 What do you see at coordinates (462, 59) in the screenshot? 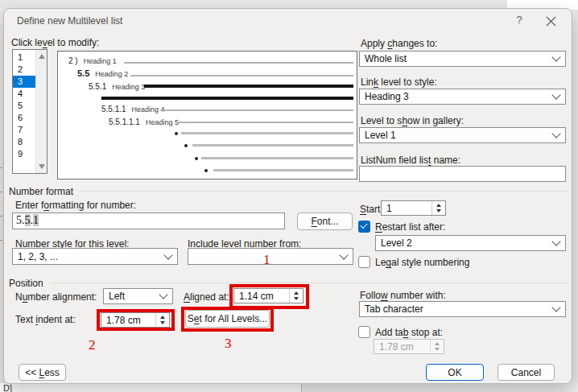
I see `apply-changes-select: Whole list` at bounding box center [462, 59].